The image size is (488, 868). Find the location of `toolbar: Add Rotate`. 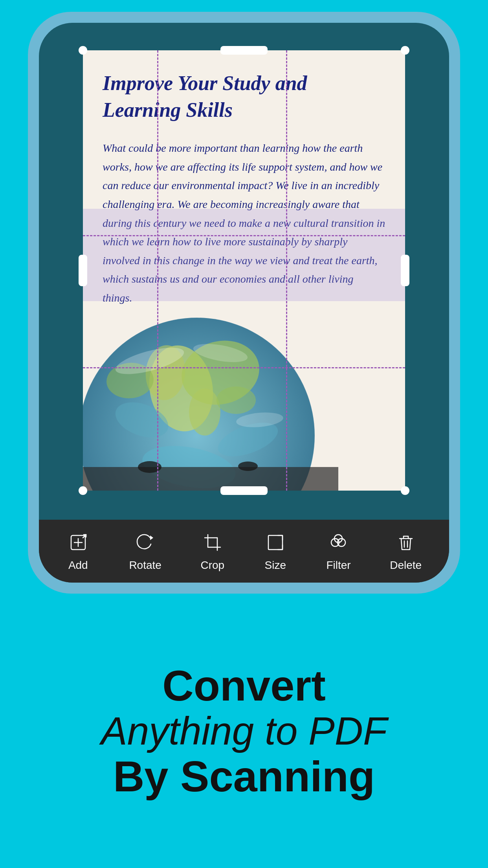

toolbar: Add Rotate is located at coordinates (244, 551).